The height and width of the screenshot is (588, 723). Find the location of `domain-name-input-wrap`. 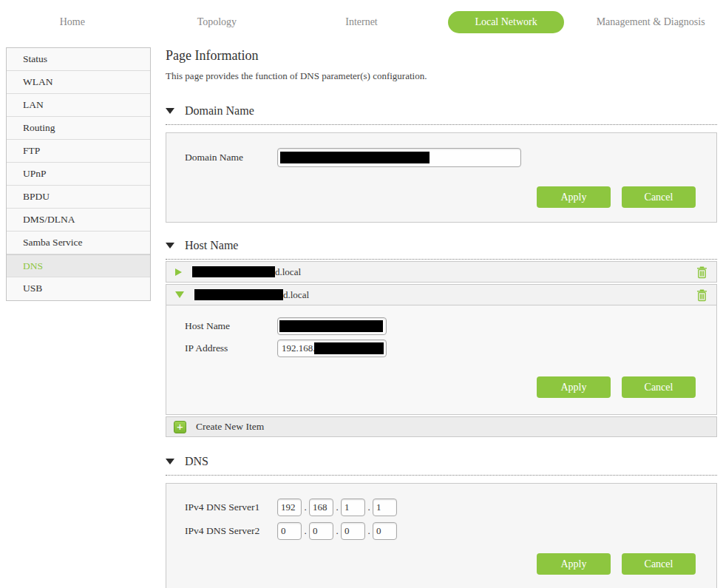

domain-name-input-wrap is located at coordinates (399, 158).